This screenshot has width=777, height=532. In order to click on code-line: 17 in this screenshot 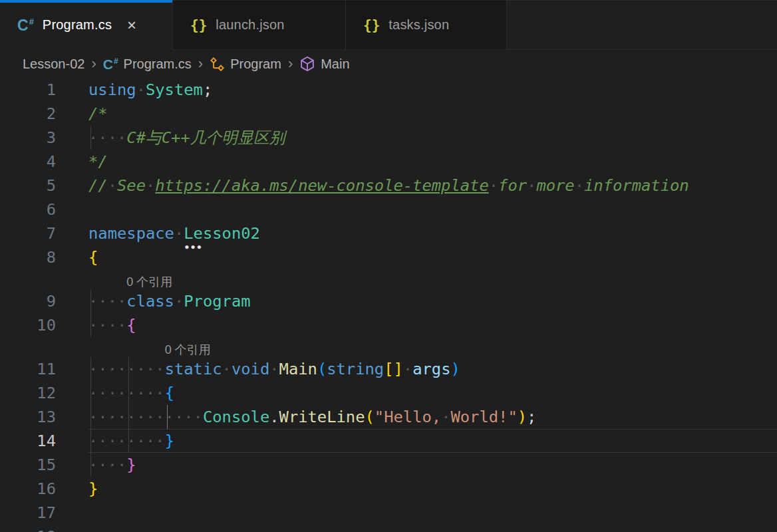, I will do `click(388, 513)`.